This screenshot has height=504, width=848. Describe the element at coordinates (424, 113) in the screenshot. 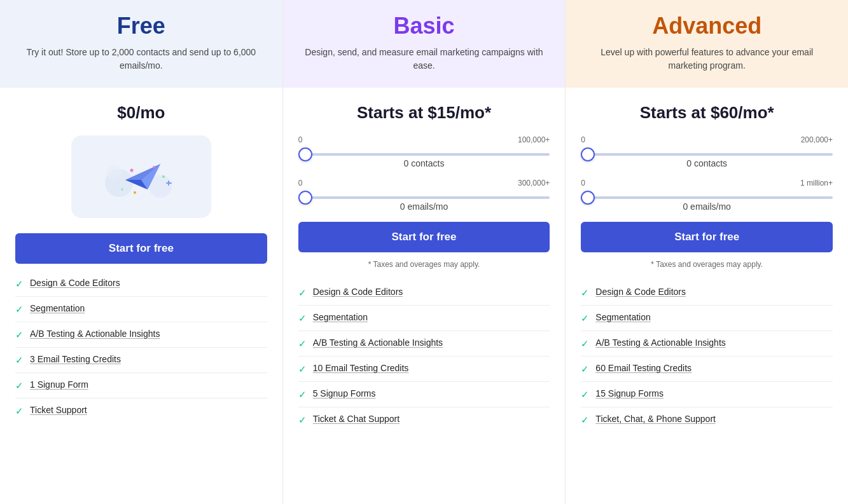

I see `plan-price-basic: Starts at $15/mo*` at that location.